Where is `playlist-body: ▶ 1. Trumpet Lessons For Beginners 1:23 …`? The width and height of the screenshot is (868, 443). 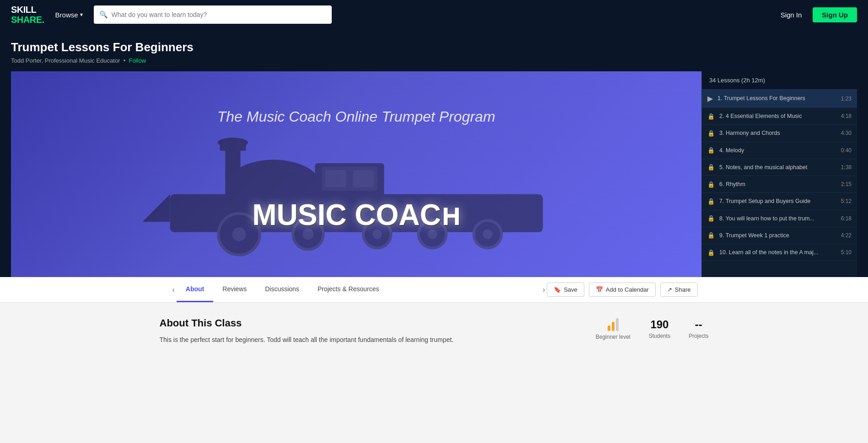
playlist-body: ▶ 1. Trumpet Lessons For Beginners 1:23 … is located at coordinates (780, 179).